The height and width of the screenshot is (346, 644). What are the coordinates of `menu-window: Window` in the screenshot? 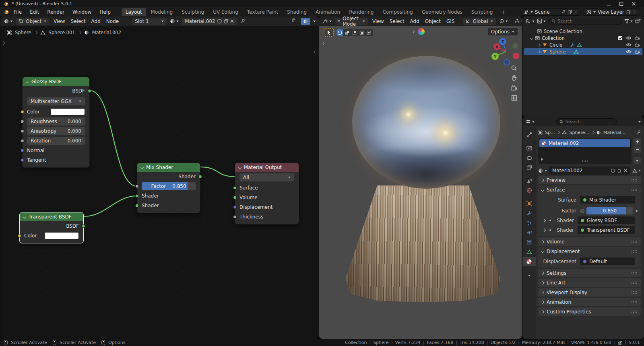 It's located at (82, 12).